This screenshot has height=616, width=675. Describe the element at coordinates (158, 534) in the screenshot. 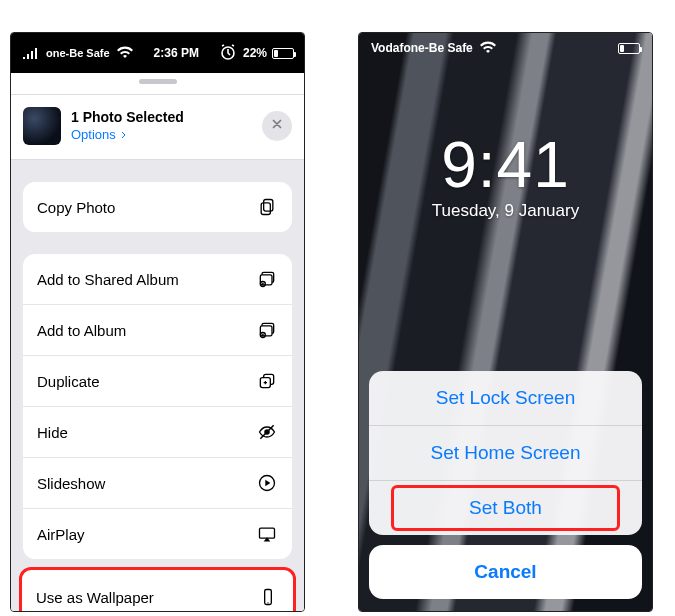

I see `airplay-row: AirPlay` at that location.